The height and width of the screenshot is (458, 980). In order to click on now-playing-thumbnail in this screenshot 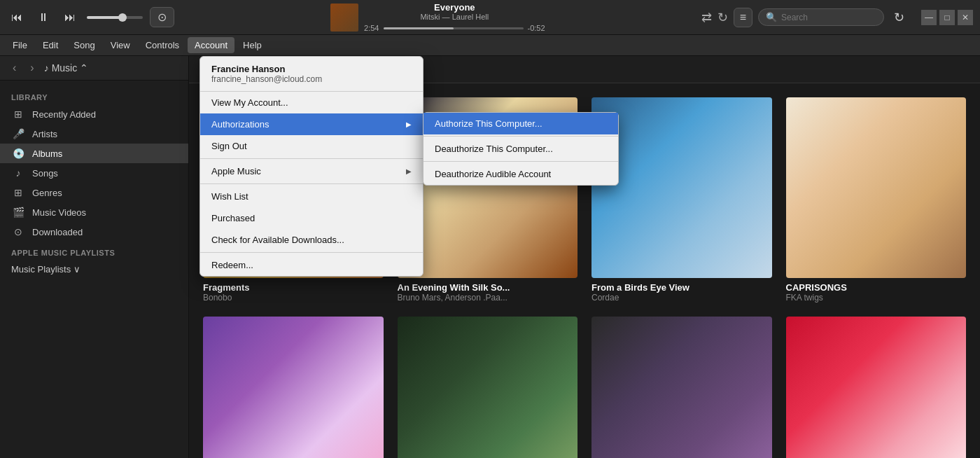, I will do `click(344, 18)`.